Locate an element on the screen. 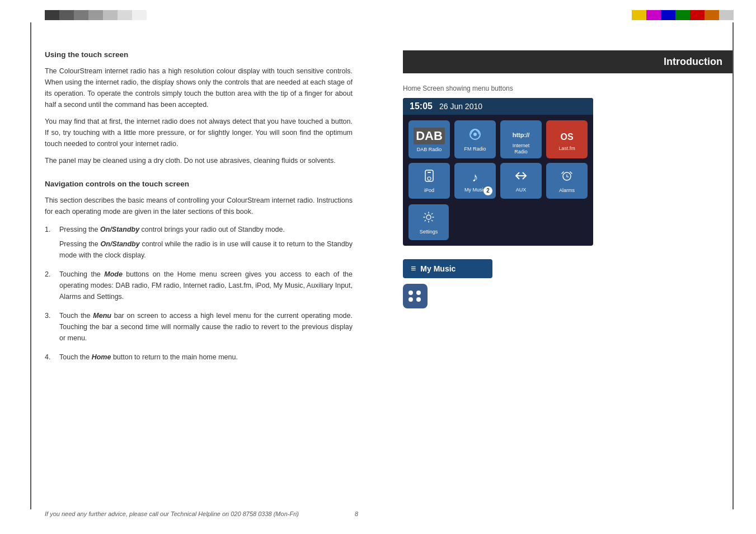 The image size is (756, 534). menu-lines-icon: ≡ is located at coordinates (413, 269).